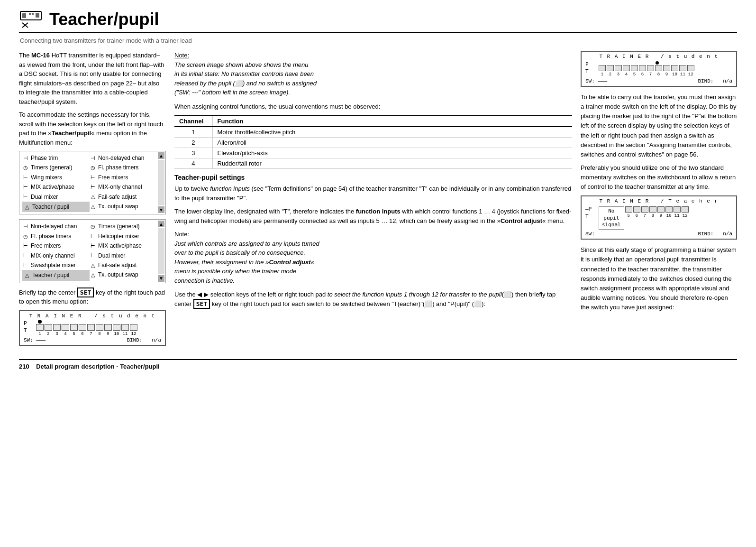 This screenshot has height=547, width=756. What do you see at coordinates (373, 142) in the screenshot?
I see `channel-table-section: Channel Function 1 Motor throttle/collec…` at bounding box center [373, 142].